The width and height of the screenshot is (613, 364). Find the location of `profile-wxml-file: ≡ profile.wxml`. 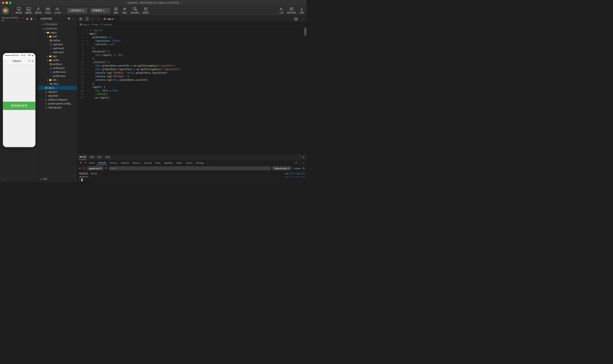

profile-wxml-file: ≡ profile.wxml is located at coordinates (58, 72).